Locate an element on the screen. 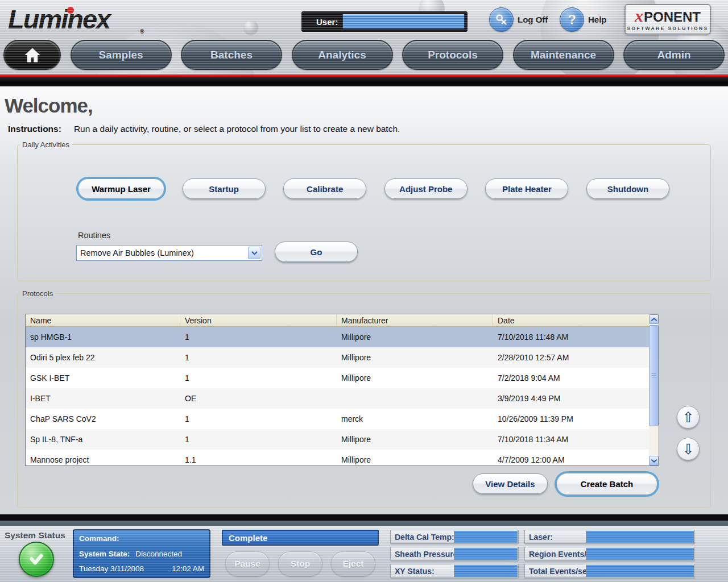 Image resolution: width=728 pixels, height=582 pixels. cell-name: Sp IL-8, TNF-a is located at coordinates (103, 439).